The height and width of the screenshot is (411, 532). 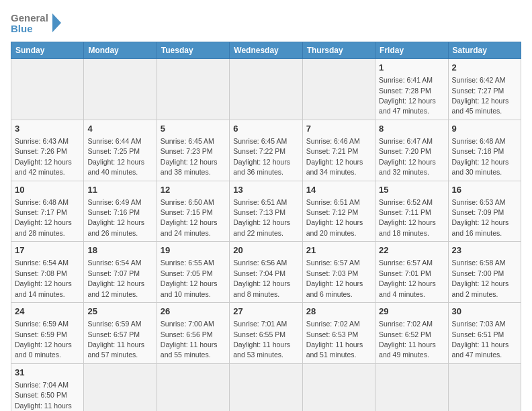 What do you see at coordinates (411, 129) in the screenshot?
I see `day-number: 8` at bounding box center [411, 129].